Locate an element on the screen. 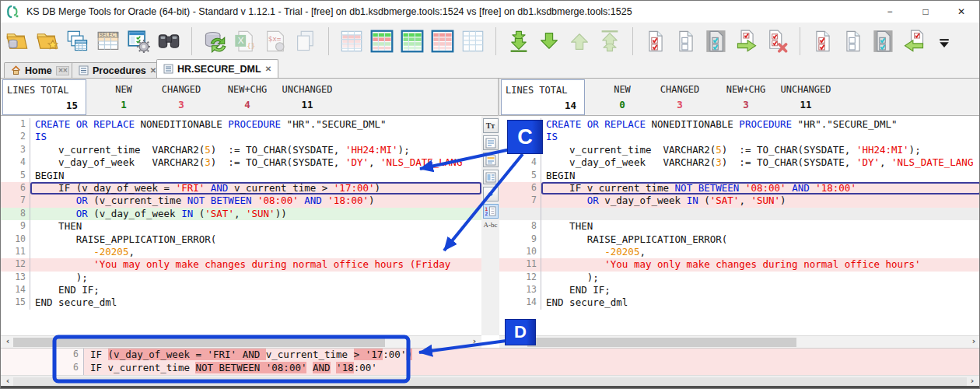 This screenshot has width=980, height=389. code-line-11: 11 'You may only make changes during nor… is located at coordinates (740, 265).